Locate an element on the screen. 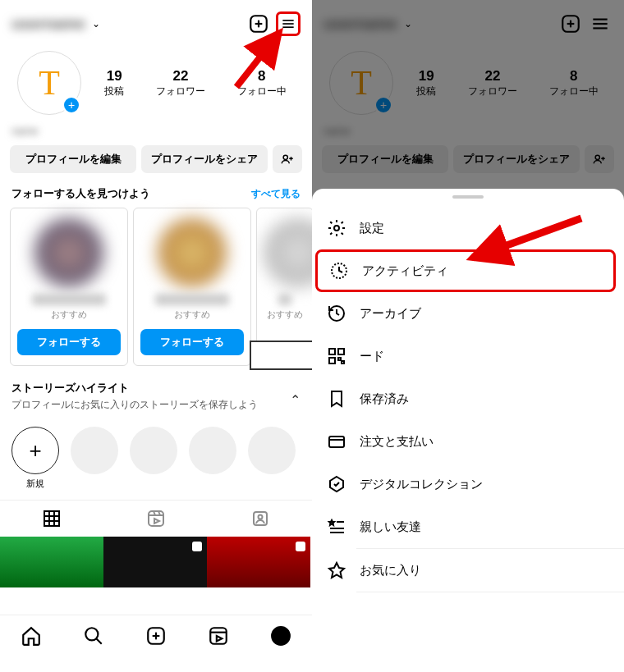 Image resolution: width=624 pixels, height=672 pixels. reels-nav-tab is located at coordinates (218, 638).